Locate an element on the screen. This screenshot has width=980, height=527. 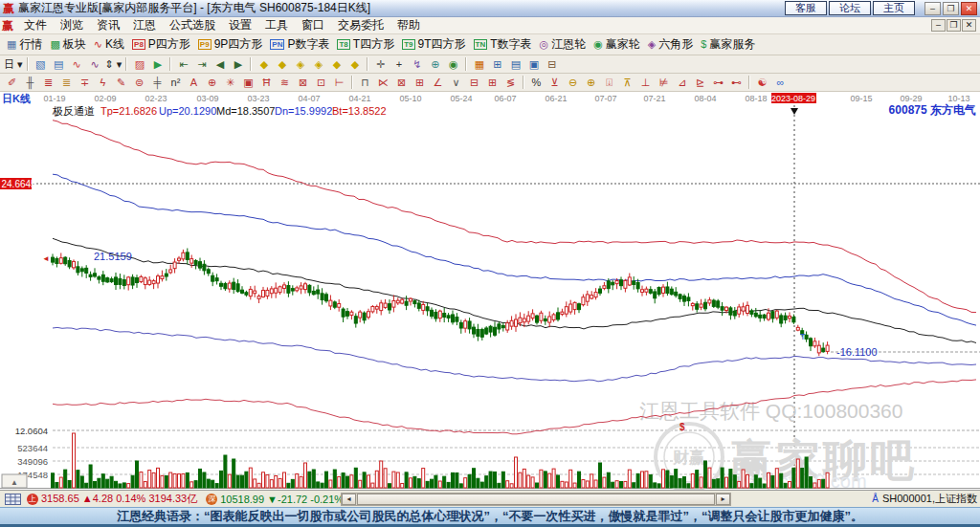
draw-icon-36: ⊥ is located at coordinates (645, 82).